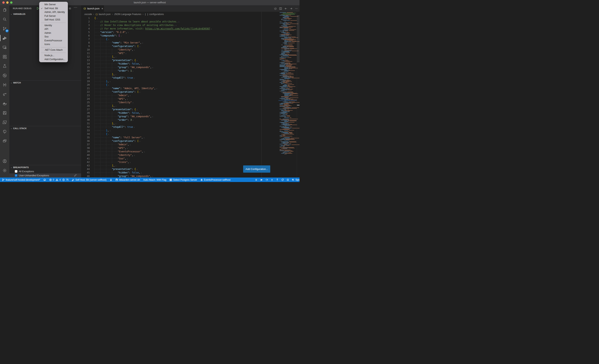 Image resolution: width=599 pixels, height=364 pixels. I want to click on breadcrumb--vscode: .vscode, so click(88, 14).